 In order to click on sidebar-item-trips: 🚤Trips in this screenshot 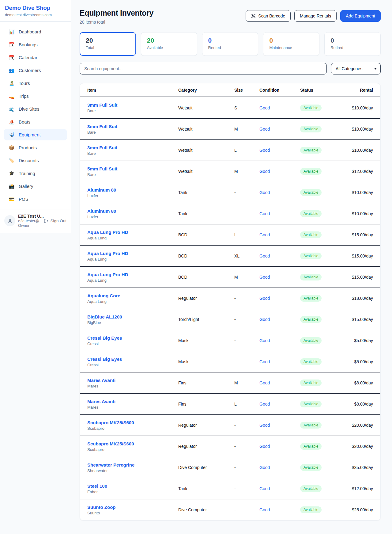, I will do `click(36, 96)`.